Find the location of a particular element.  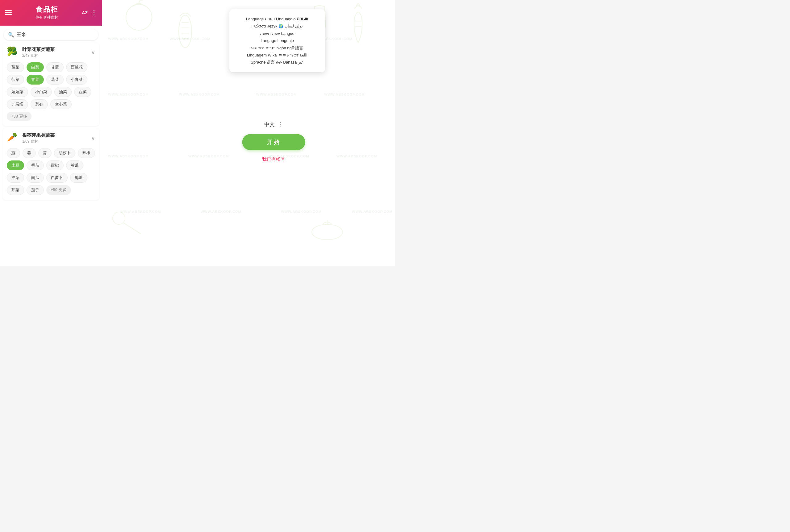

lang-word-3: Linguaggio is located at coordinates (286, 19).